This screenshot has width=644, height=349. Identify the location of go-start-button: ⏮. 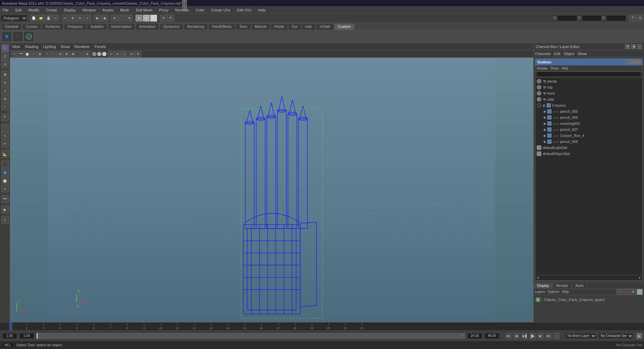
(508, 336).